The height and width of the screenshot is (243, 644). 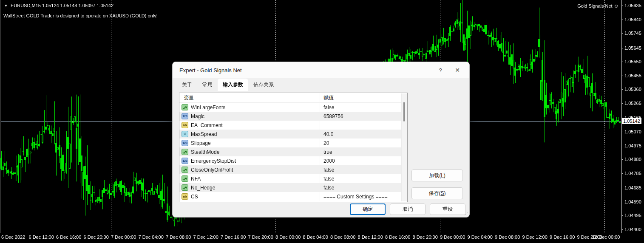 What do you see at coordinates (633, 159) in the screenshot?
I see `price-label: 1.04880` at bounding box center [633, 159].